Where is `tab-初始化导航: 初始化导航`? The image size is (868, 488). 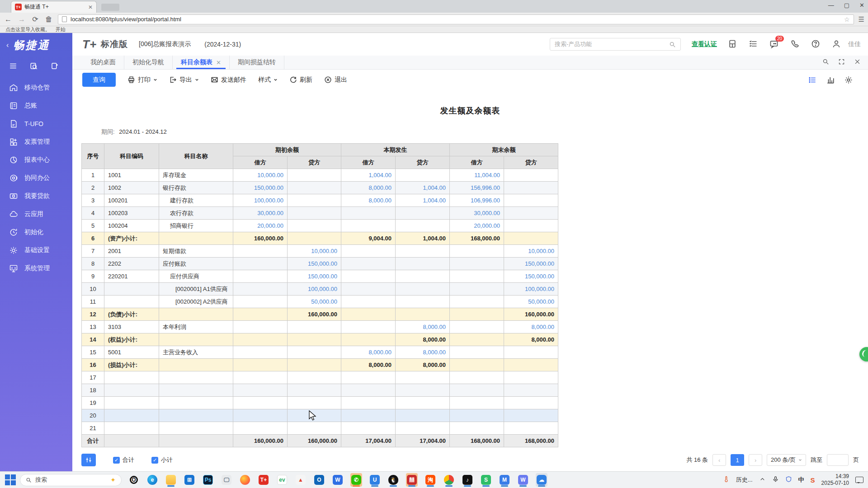 tab-初始化导航: 初始化导航 is located at coordinates (148, 62).